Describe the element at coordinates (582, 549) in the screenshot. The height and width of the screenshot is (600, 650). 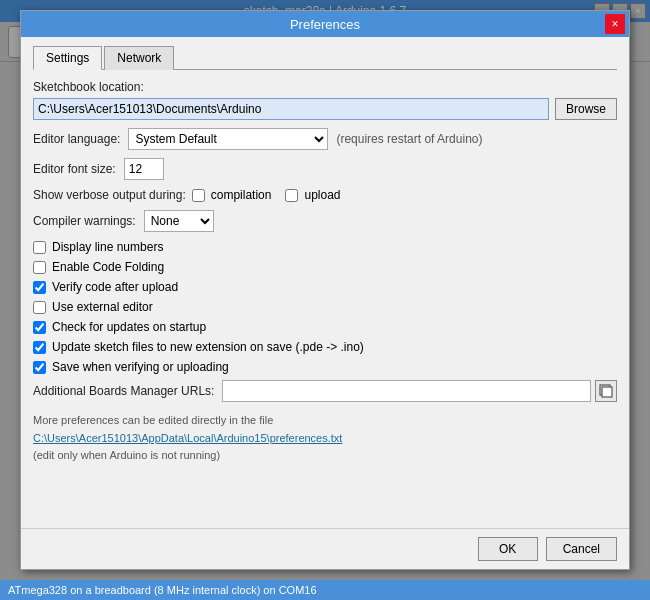
I see `cancel-button: Cancel` at that location.